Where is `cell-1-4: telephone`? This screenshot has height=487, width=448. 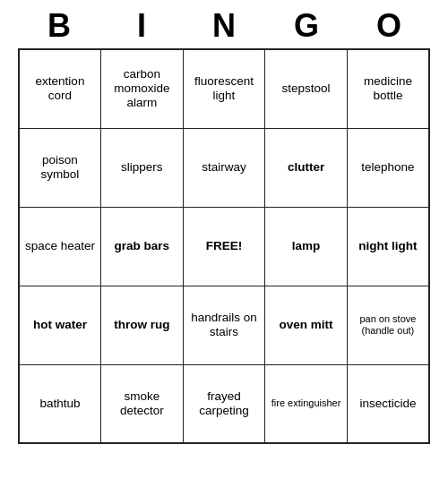
cell-1-4: telephone is located at coordinates (388, 167).